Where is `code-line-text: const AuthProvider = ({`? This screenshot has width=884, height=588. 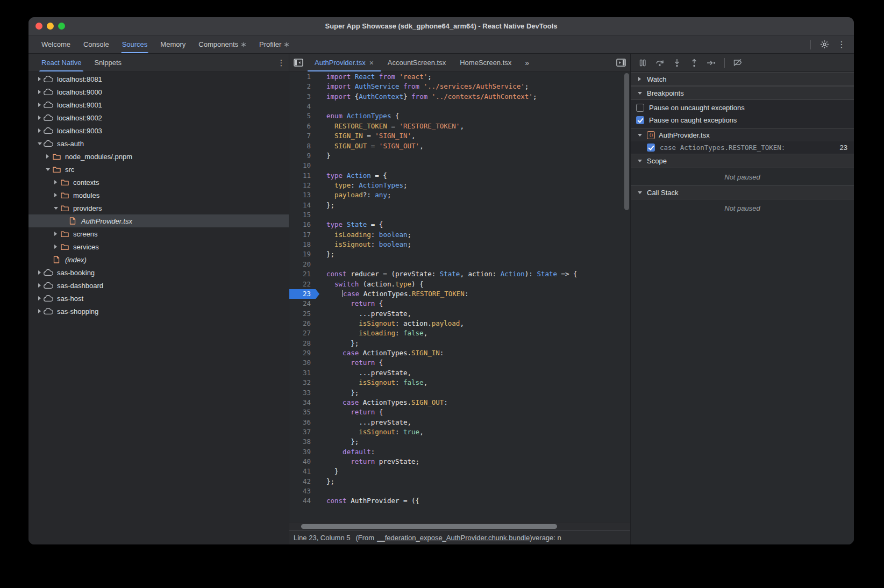
code-line-text: const AuthProvider = ({ is located at coordinates (475, 501).